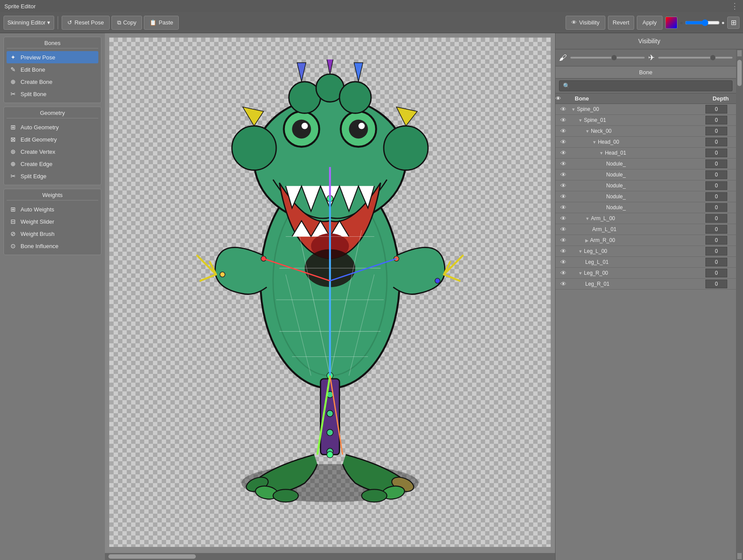 This screenshot has width=743, height=560. Describe the element at coordinates (52, 209) in the screenshot. I see `auto-weights-button: ⊞ Auto Weights` at that location.